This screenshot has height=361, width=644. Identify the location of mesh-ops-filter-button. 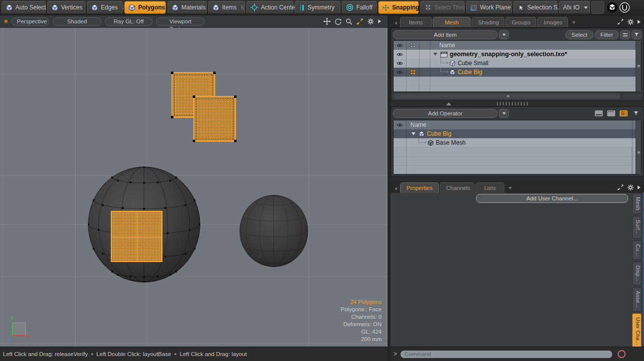
(636, 113).